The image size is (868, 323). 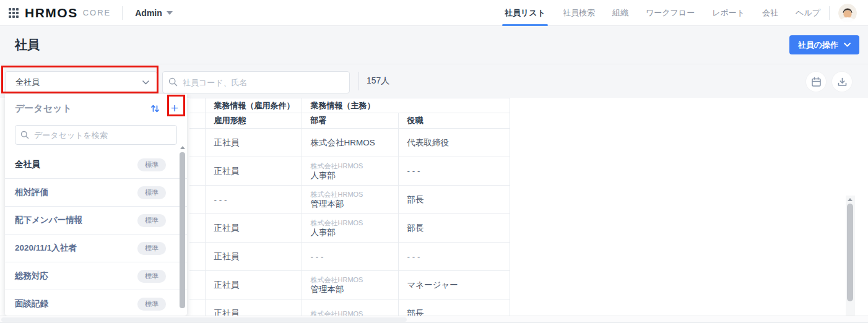 What do you see at coordinates (349, 143) in the screenshot?
I see `table-row: 正社員株式会社HRMOS代表取締役` at bounding box center [349, 143].